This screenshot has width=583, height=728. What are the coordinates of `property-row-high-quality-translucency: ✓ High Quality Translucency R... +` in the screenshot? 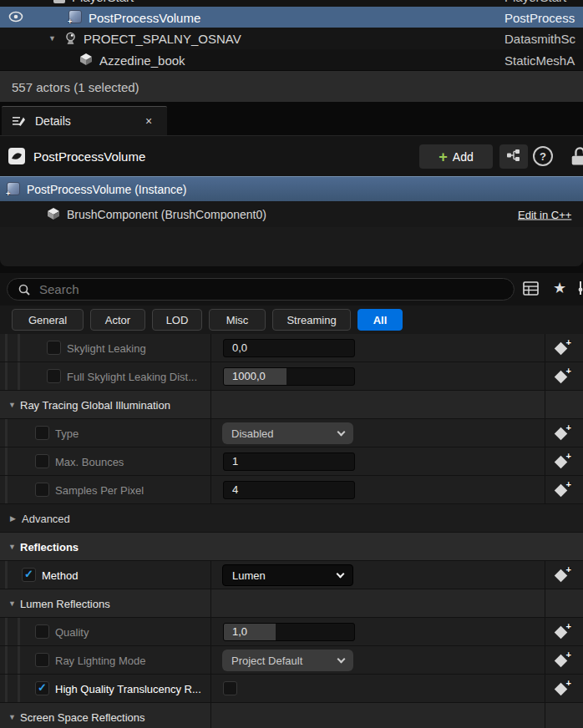 It's located at (292, 689).